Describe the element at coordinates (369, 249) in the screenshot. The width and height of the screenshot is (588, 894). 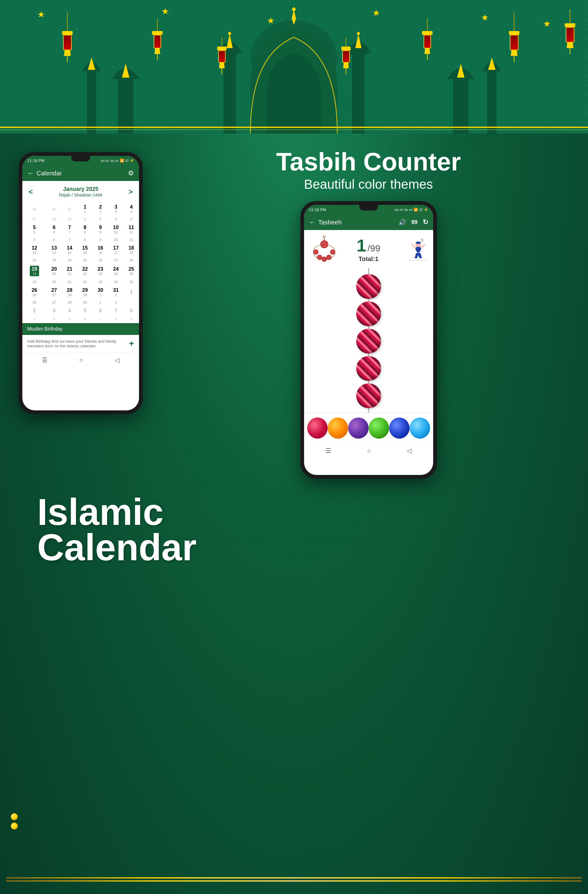
I see `counter-area: 1 /99 Total:1` at that location.